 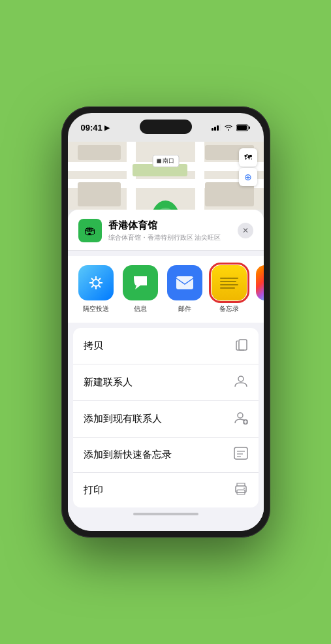 I want to click on map-area: 南口 🗺 ⊕ 🏟 香港体育馆, so click(x=166, y=176).